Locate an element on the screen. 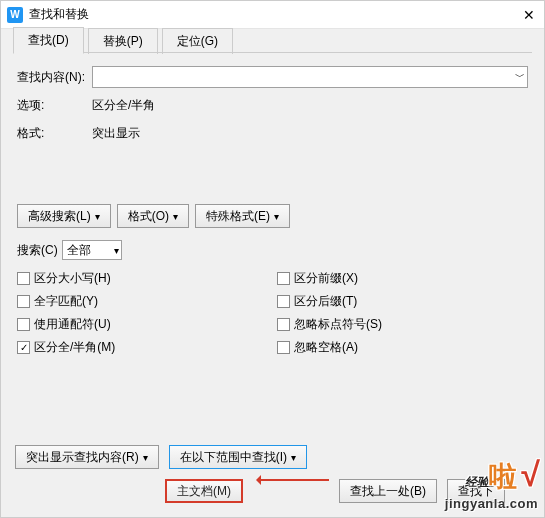  toolbar-row: 高级搜索(L) ▾ 格式(O) ▾ 特殊格式(E) ▾ is located at coordinates (272, 216).